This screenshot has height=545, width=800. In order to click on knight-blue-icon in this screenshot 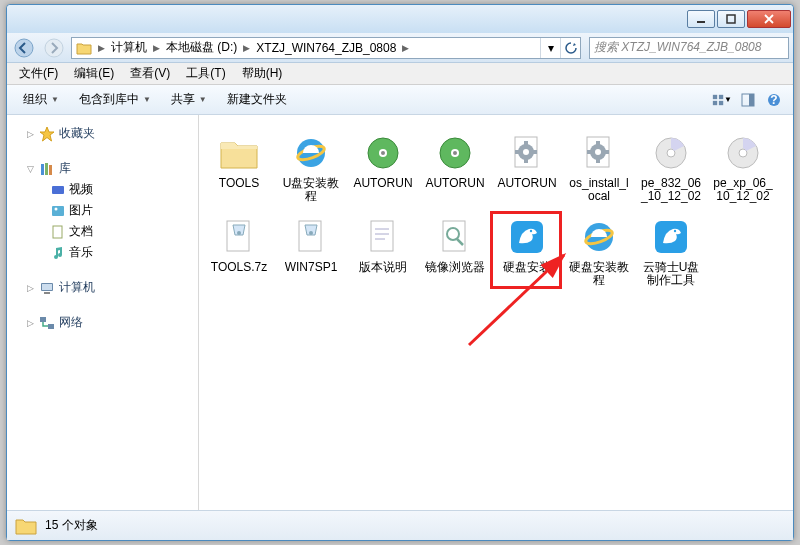, I will do `click(527, 237)`.